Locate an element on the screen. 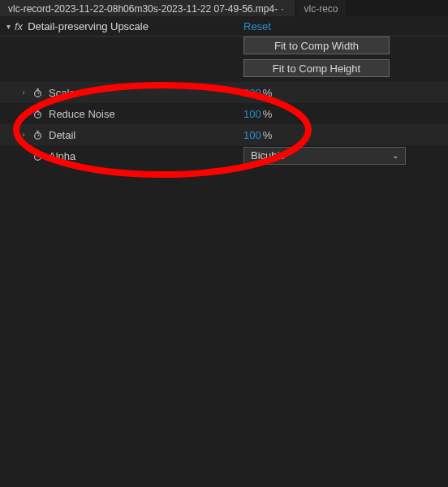  prop-scale: › Scale 200 % is located at coordinates (224, 93).